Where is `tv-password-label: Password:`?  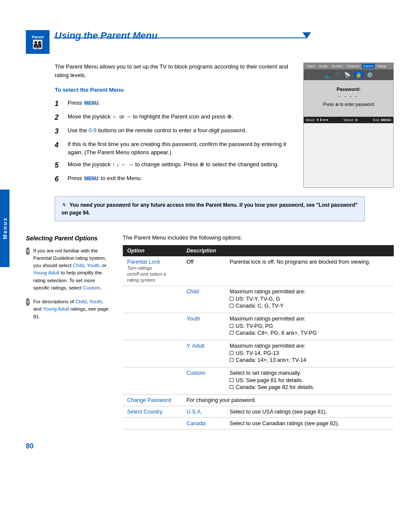 tv-password-label: Password: is located at coordinates (349, 89).